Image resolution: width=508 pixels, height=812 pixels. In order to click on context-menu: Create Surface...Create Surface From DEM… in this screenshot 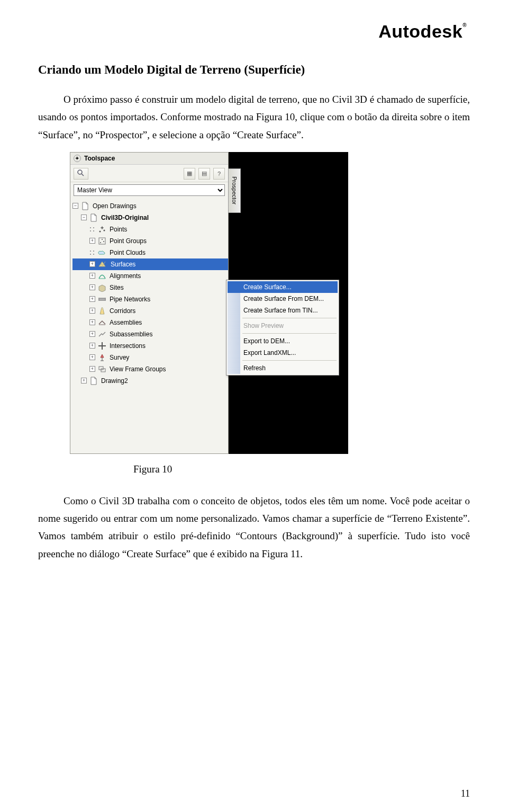, I will do `click(283, 327)`.